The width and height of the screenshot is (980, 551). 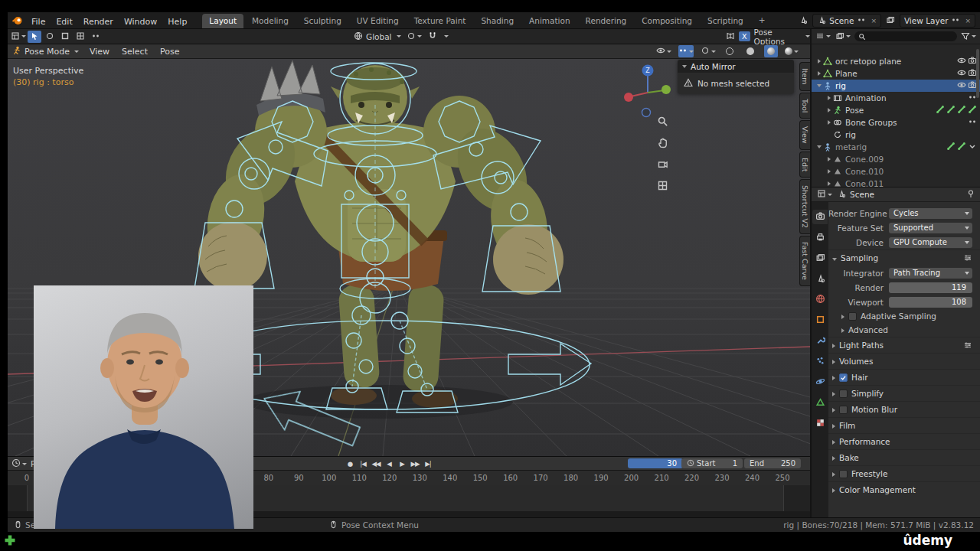 I want to click on add-workspace-button: +, so click(x=763, y=20).